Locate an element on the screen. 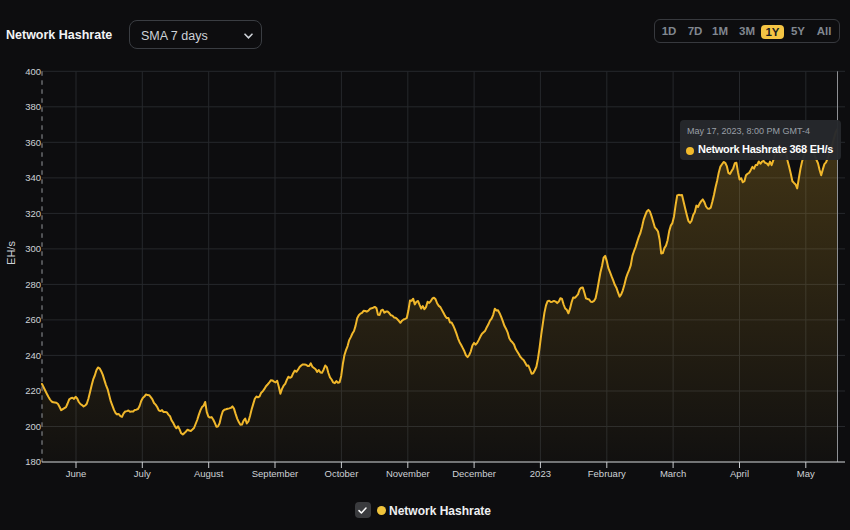  svg-text: June is located at coordinates (76, 474).